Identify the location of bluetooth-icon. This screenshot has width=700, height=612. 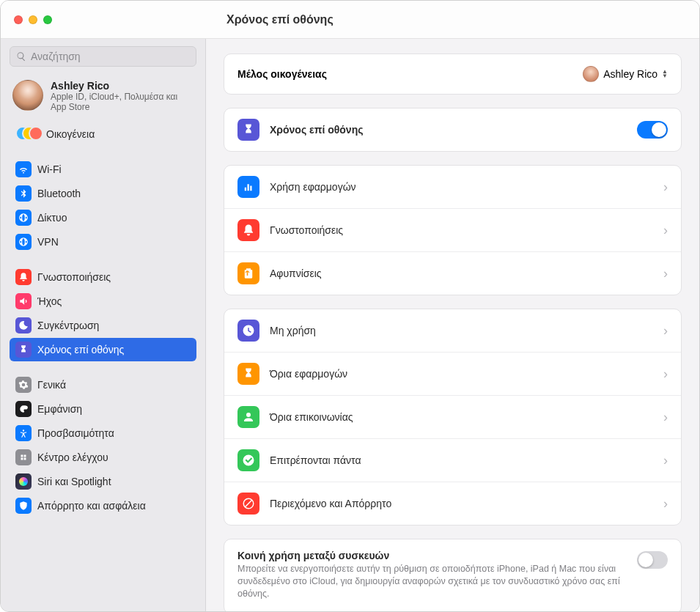
(23, 193).